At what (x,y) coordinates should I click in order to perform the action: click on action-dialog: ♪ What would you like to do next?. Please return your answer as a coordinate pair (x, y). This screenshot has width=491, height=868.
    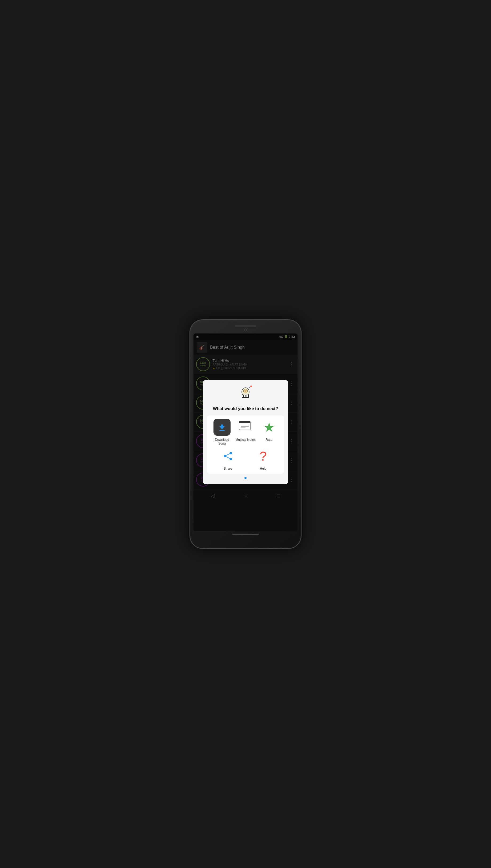
    Looking at the image, I should click on (246, 432).